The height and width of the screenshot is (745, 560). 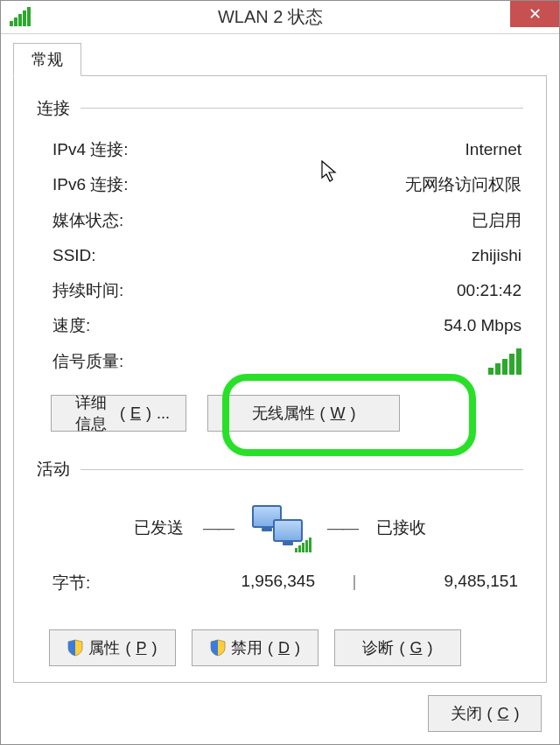 I want to click on network-computers-icon, so click(x=280, y=528).